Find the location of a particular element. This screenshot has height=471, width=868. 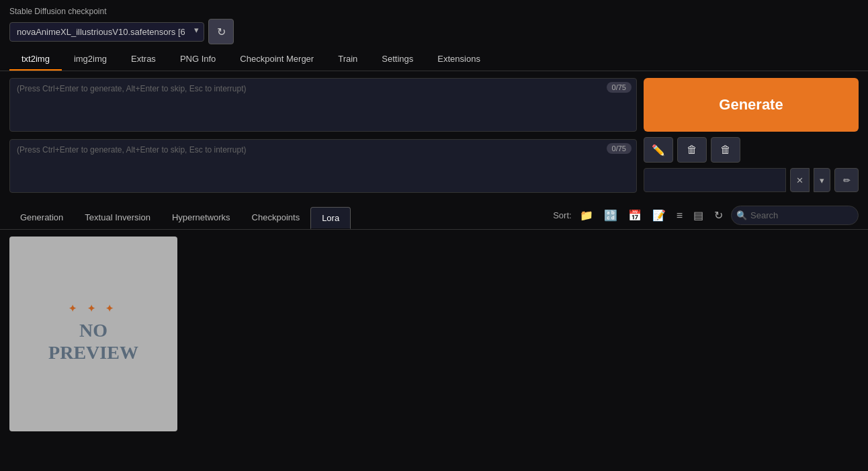

recycle-button: 🗑 is located at coordinates (692, 150).